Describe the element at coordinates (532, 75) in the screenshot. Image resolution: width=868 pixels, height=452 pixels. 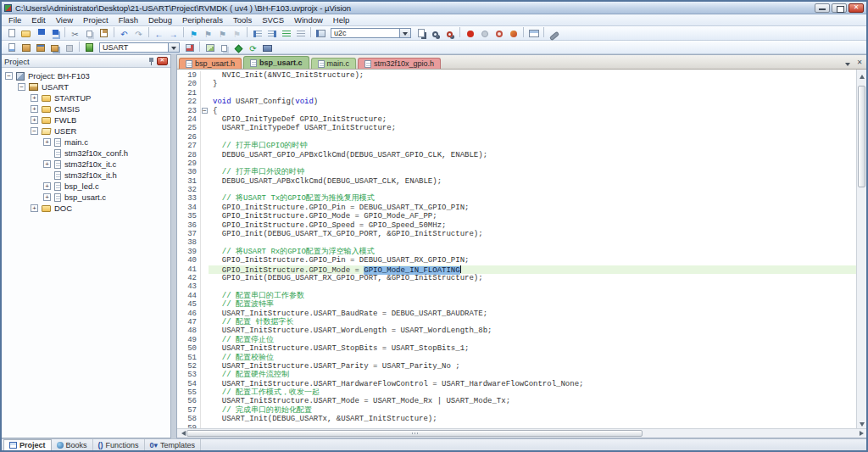
I see `code-text: NVIC_Init(&NVIC_InitStructure);` at that location.